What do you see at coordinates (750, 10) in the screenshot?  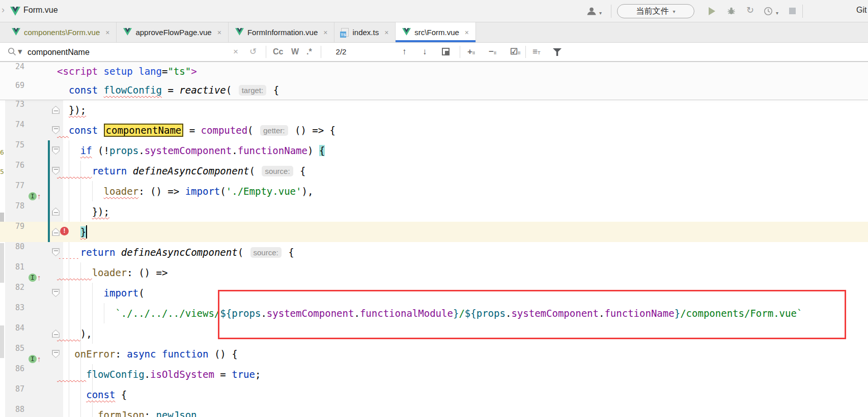 I see `coverage-icon: ↻` at bounding box center [750, 10].